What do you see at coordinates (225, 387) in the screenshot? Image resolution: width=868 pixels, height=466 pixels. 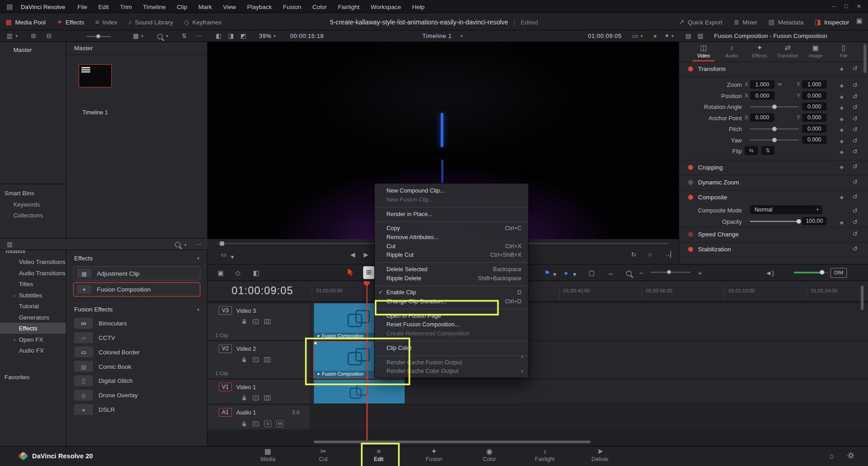 I see `track-number-badge: V1` at bounding box center [225, 387].